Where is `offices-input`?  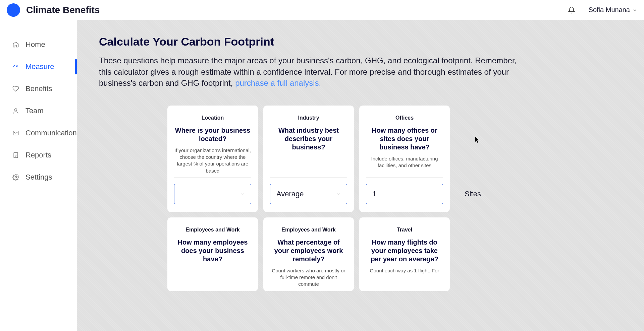
offices-input is located at coordinates (419, 194).